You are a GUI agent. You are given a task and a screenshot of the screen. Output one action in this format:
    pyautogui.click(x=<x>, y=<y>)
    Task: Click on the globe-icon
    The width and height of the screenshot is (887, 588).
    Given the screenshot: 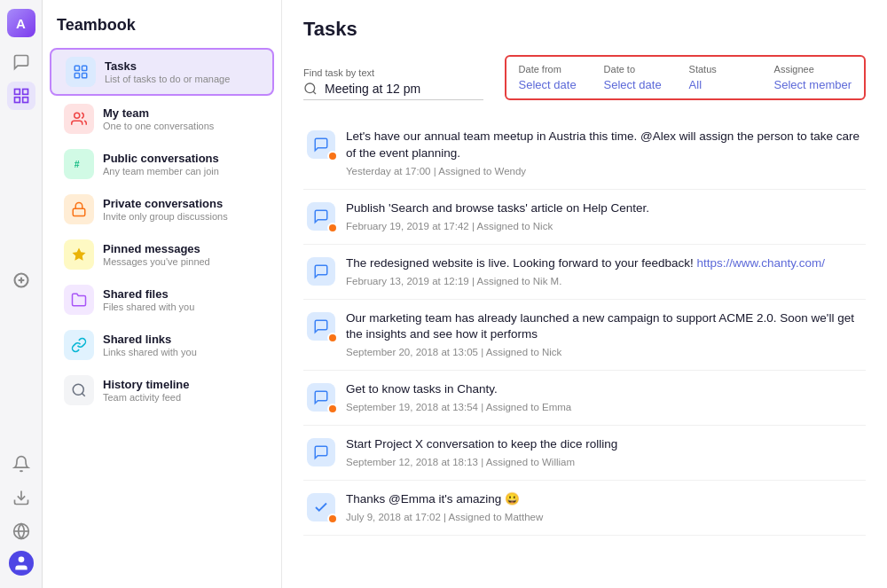 What is the action you would take?
    pyautogui.click(x=21, y=531)
    